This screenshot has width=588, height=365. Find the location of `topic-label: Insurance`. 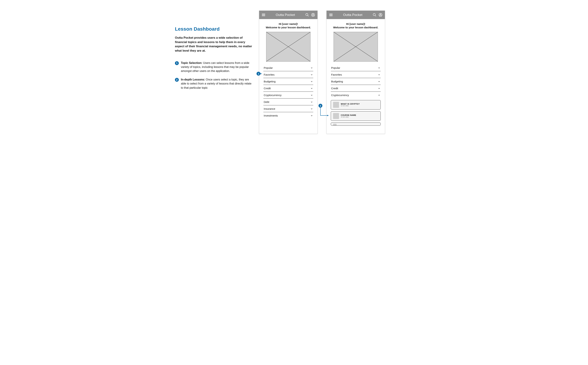

topic-label: Insurance is located at coordinates (270, 109).